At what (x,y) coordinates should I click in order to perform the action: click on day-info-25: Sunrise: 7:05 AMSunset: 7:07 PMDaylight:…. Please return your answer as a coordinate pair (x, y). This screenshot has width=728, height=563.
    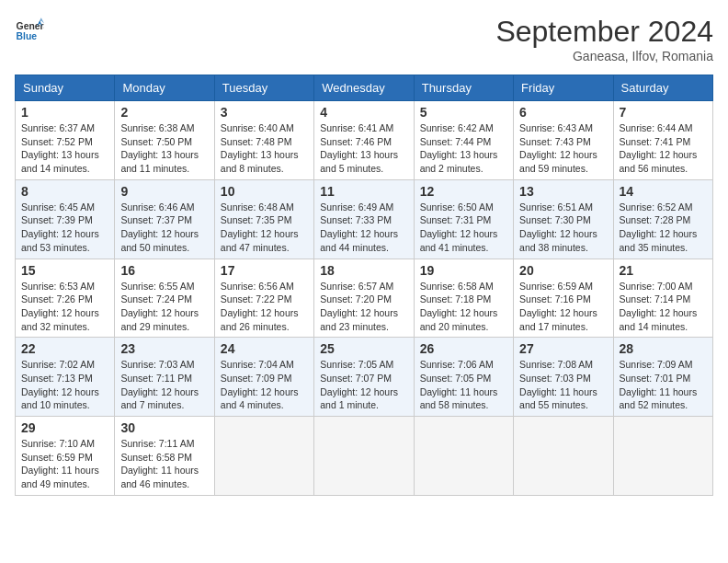
    Looking at the image, I should click on (364, 385).